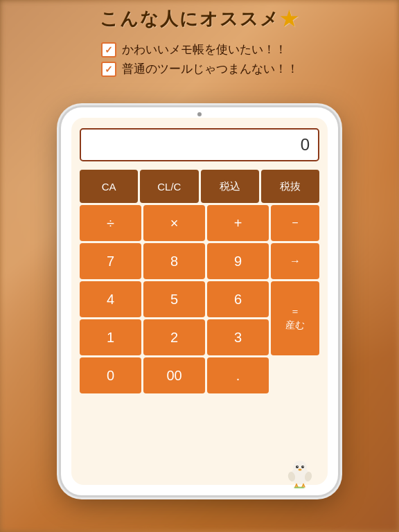 This screenshot has height=532, width=399. I want to click on check-item-2: 普通のツールじゃつまんない！！, so click(200, 69).